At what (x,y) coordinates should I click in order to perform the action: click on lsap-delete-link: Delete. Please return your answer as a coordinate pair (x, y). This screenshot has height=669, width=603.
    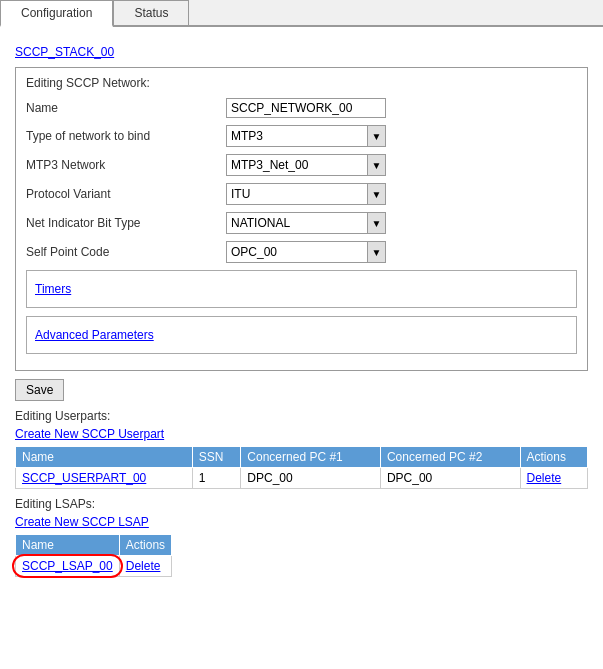
    Looking at the image, I should click on (144, 566).